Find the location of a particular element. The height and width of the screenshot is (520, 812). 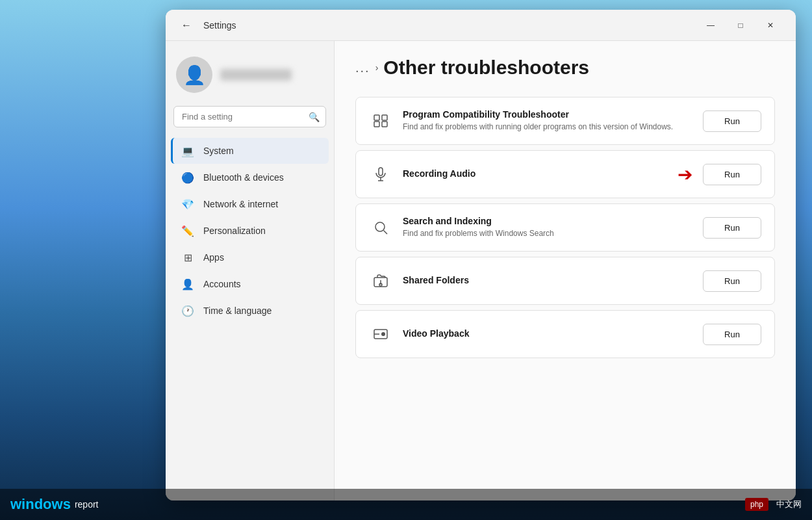

sidebar-item-personalization-label: Personalization is located at coordinates (235, 231).